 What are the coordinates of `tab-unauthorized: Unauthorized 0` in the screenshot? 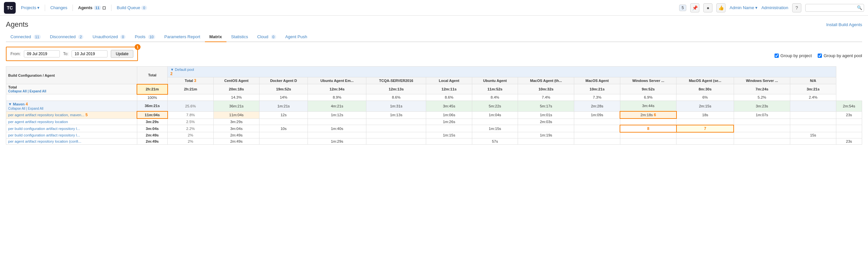 It's located at (109, 37).